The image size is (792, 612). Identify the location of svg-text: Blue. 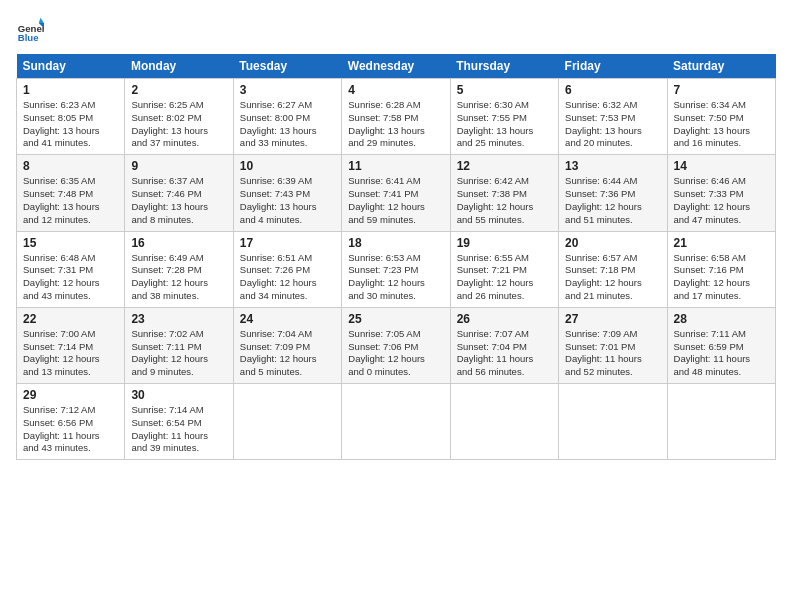
(28, 38).